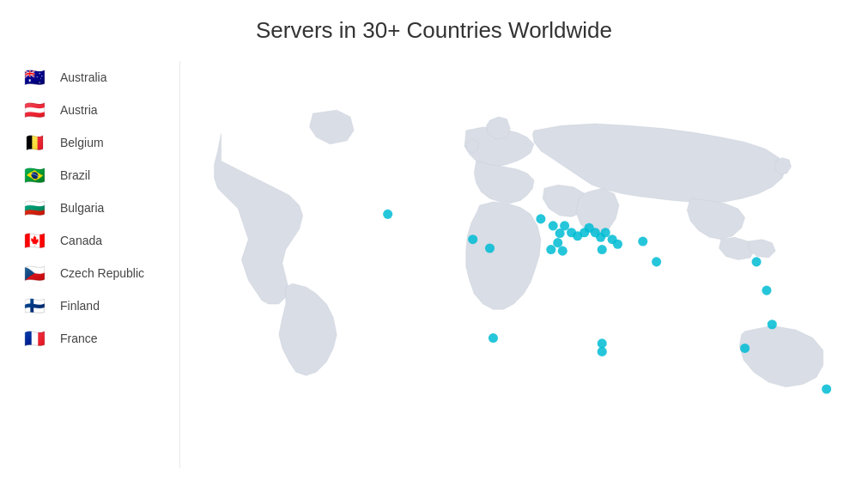 The image size is (868, 493). I want to click on country-name-label: Bulgaria, so click(82, 208).